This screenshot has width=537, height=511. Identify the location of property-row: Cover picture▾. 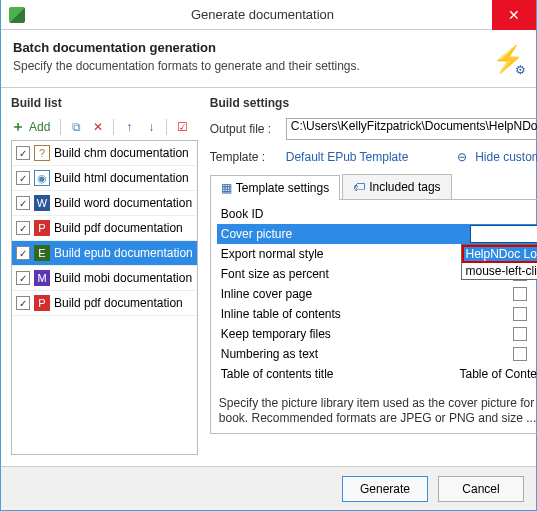
(377, 234).